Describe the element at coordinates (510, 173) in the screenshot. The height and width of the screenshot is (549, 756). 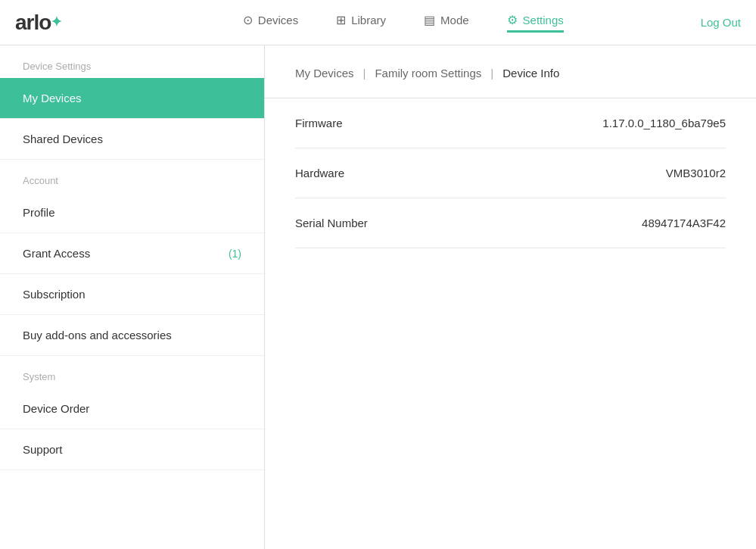
I see `hardware-row: Hardware VMB3010r2` at that location.